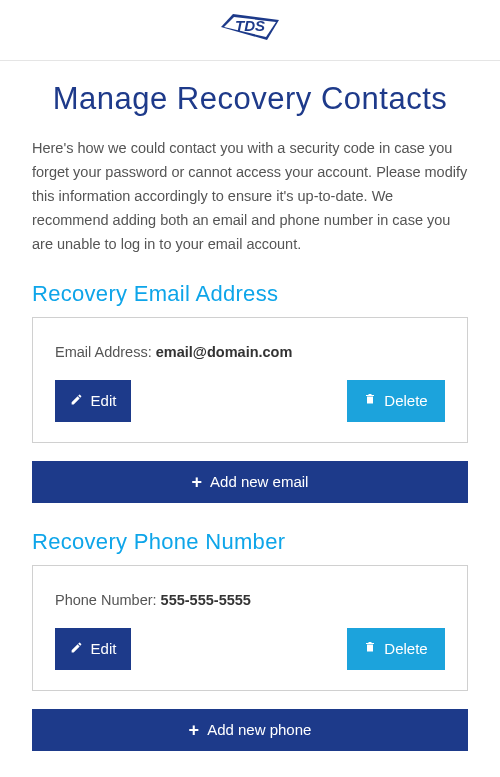 The width and height of the screenshot is (500, 777). I want to click on edit-phone-button: Edit, so click(93, 649).